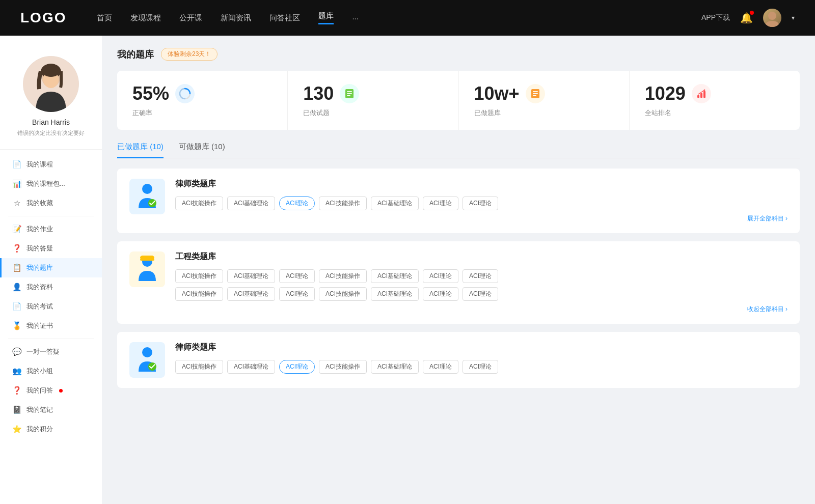 The width and height of the screenshot is (815, 504). What do you see at coordinates (51, 326) in the screenshot?
I see `sidebar-item-certificate: 🏅 我的证书` at bounding box center [51, 326].